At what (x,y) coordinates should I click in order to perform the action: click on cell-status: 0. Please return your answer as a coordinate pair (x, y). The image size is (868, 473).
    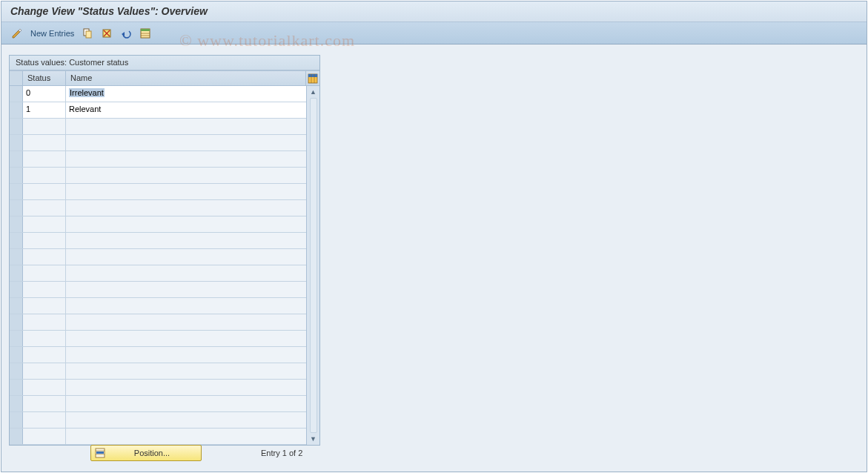
    Looking at the image, I should click on (44, 93).